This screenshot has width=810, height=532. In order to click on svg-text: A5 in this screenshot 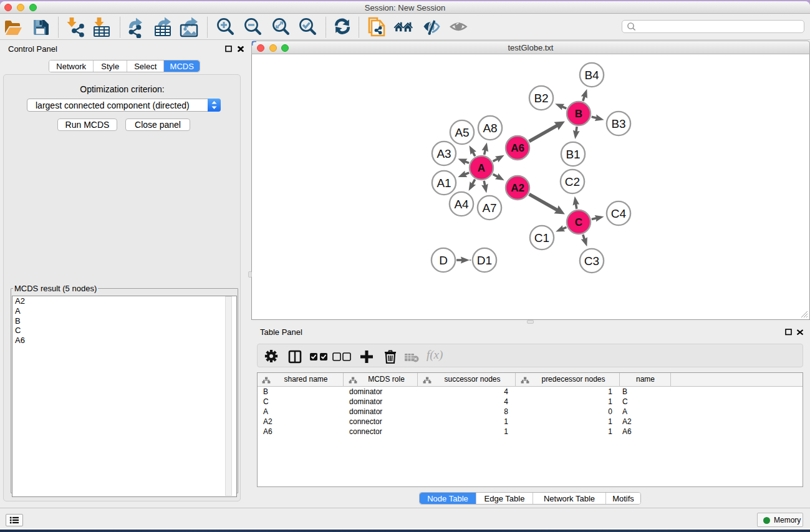, I will do `click(461, 132)`.